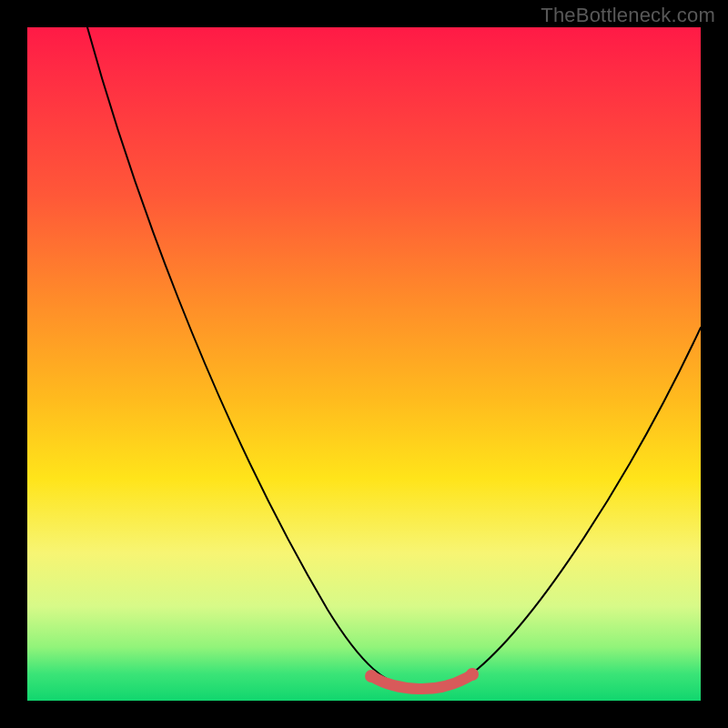  I want to click on watermark-text: TheBottleneck.com, so click(628, 15).